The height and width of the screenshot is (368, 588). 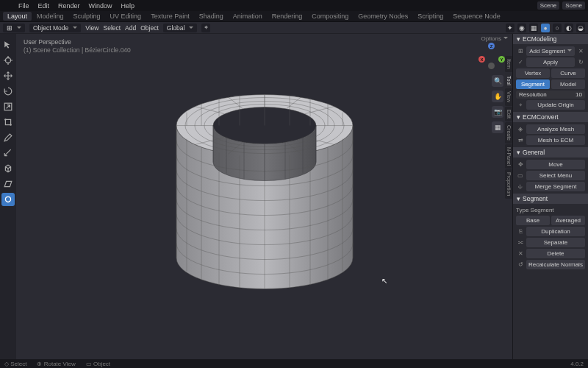 I want to click on panel-ecmconvert-header: ▾ ECMConvert, so click(x=551, y=117).